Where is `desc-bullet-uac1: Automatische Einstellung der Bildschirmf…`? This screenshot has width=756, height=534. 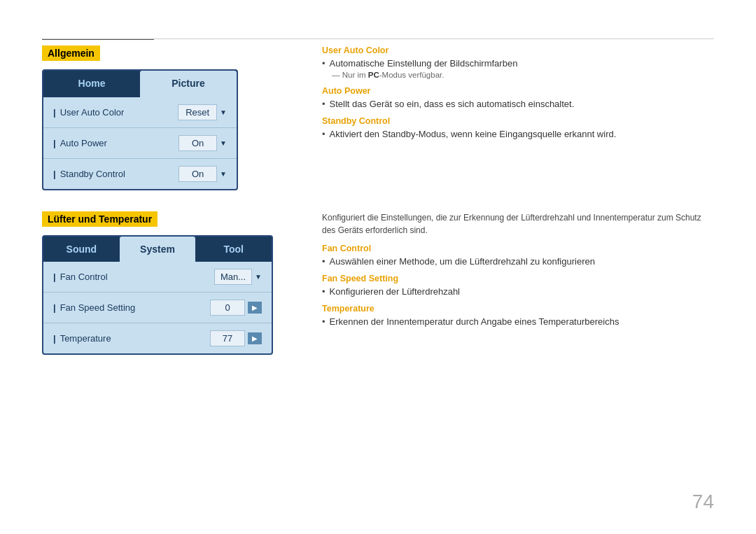
desc-bullet-uac1: Automatische Einstellung der Bildschirmf… is located at coordinates (518, 63).